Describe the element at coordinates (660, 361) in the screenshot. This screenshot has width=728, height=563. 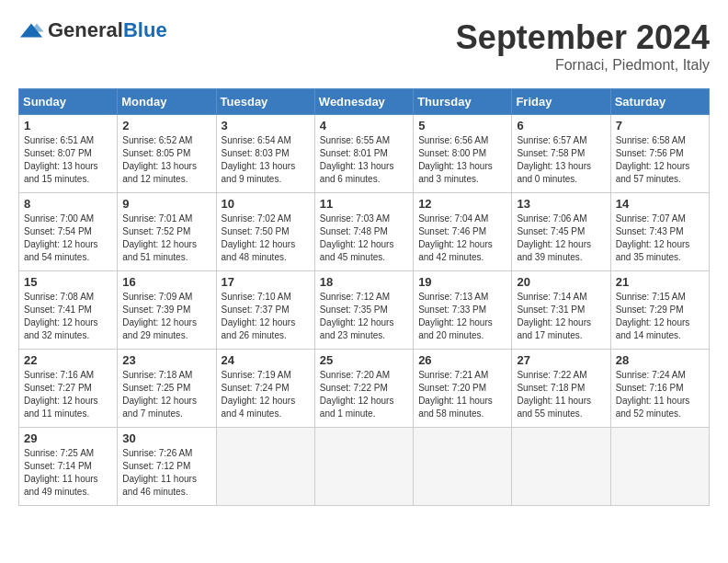
I see `day-number: 28` at that location.